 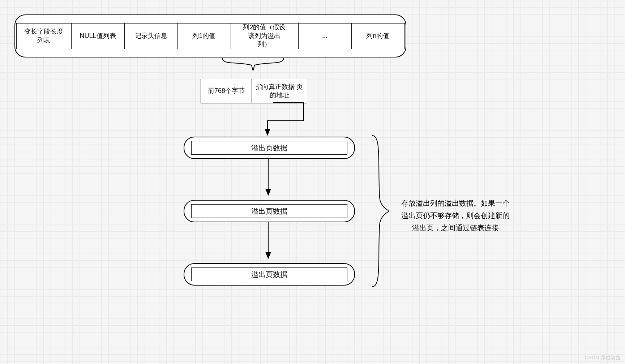 What do you see at coordinates (378, 36) in the screenshot?
I see `record-cell-coln: 列n的值` at bounding box center [378, 36].